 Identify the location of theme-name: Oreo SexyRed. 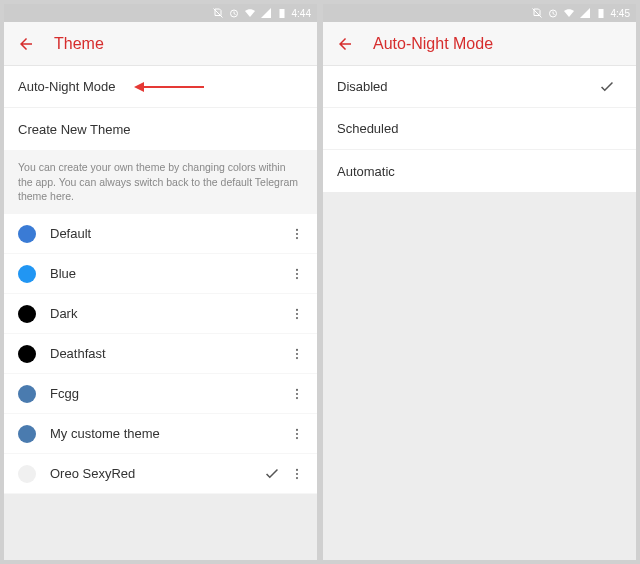
(156, 474).